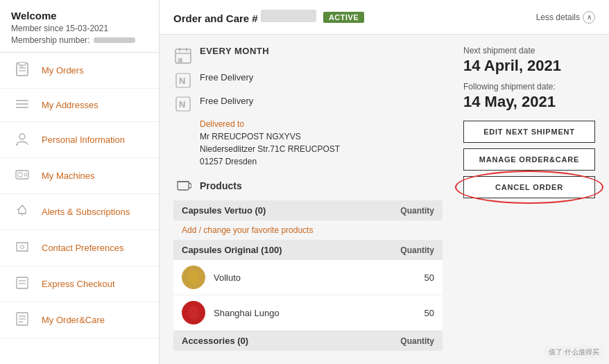  Describe the element at coordinates (183, 82) in the screenshot. I see `nespresso-icon-1: N` at that location.